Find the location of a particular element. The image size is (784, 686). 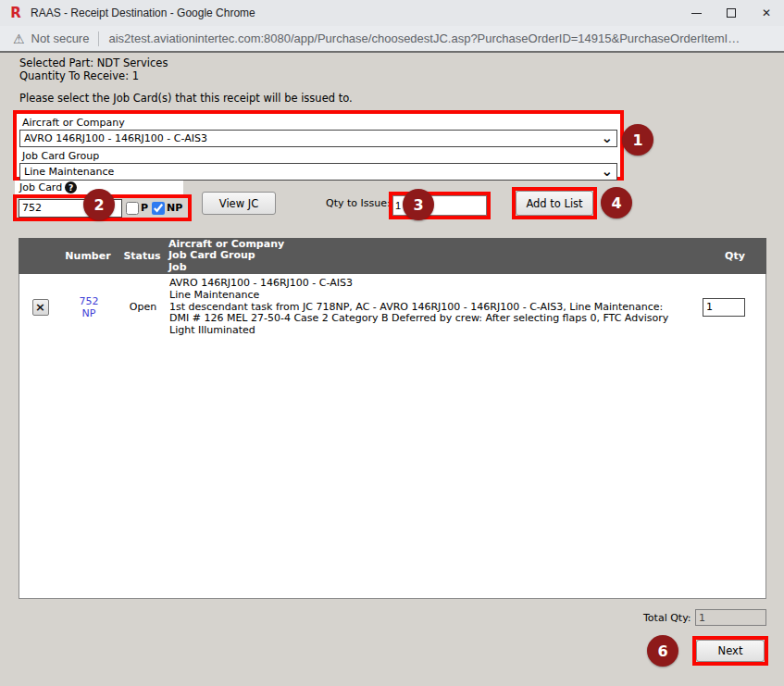

row-number-link: 752 NP is located at coordinates (89, 307).